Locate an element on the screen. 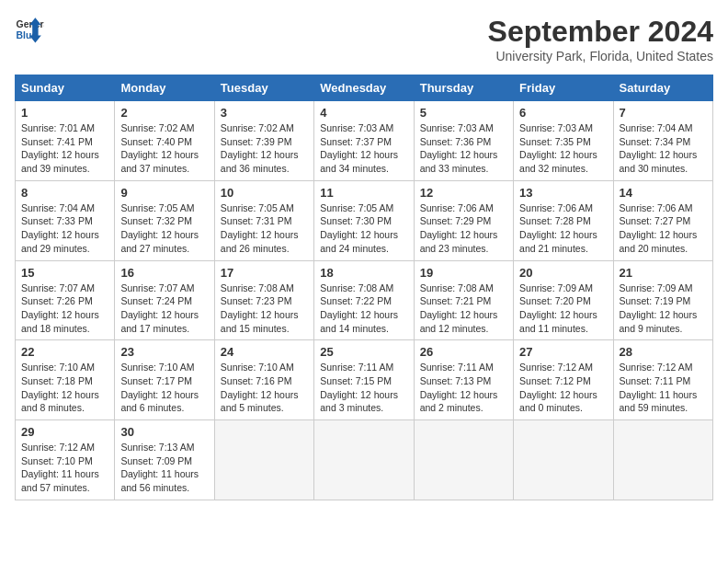  day-number: 1 is located at coordinates (64, 112).